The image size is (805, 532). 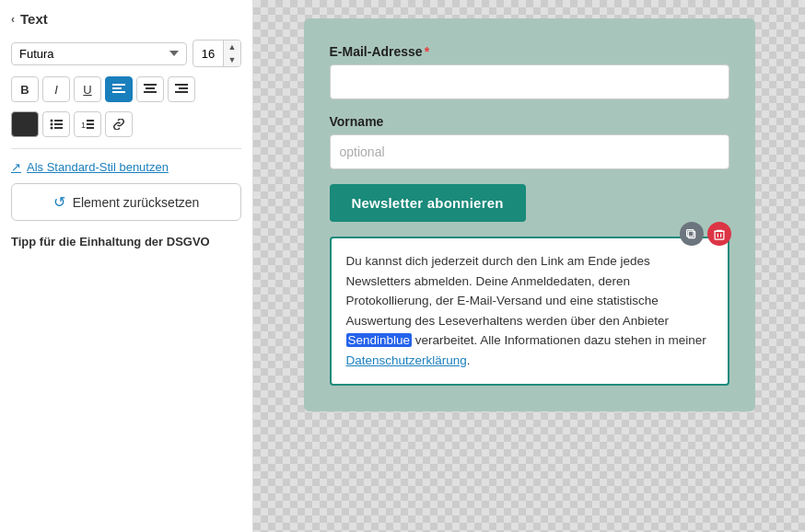 What do you see at coordinates (25, 89) in the screenshot?
I see `bold-button: B` at bounding box center [25, 89].